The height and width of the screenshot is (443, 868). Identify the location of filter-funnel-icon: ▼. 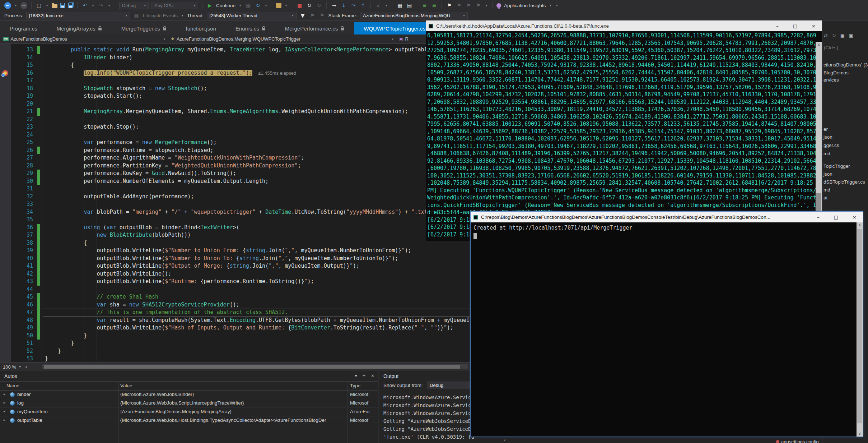
(303, 15).